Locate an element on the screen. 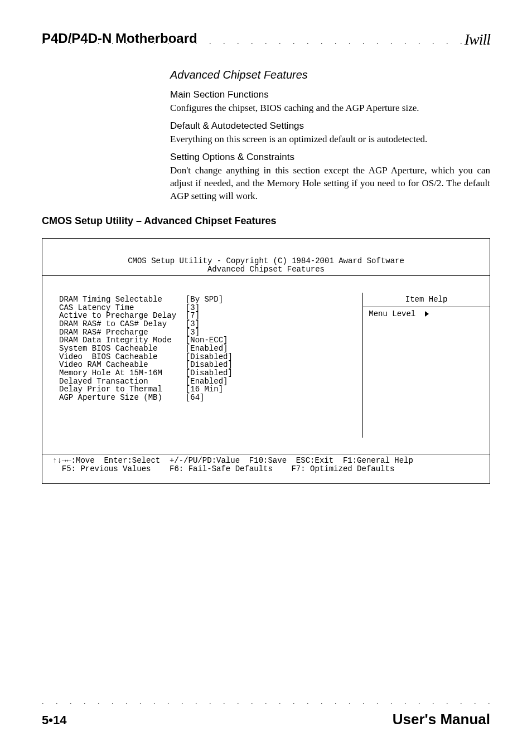 Image resolution: width=532 pixels, height=756 pixels. bios-footer-line1: ↑↓→←:Move Enter:Select +/-/PU/PD:Value F… is located at coordinates (233, 461).